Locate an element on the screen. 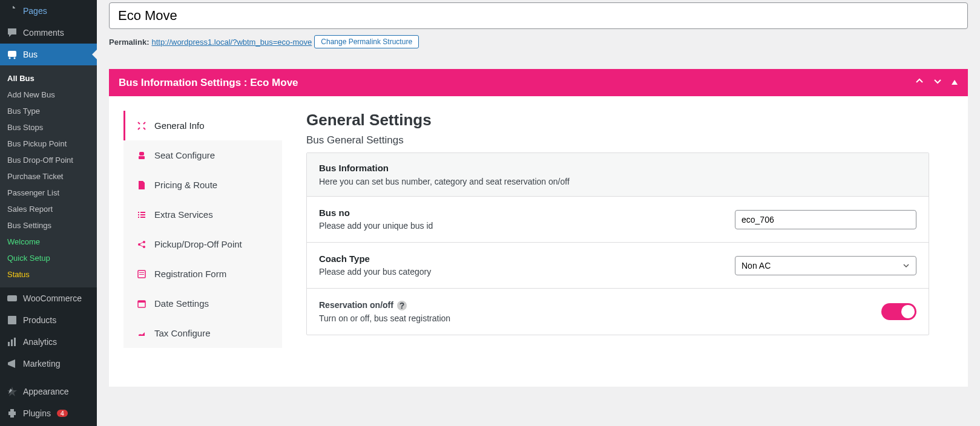  tab-label: Extra Services is located at coordinates (184, 214).